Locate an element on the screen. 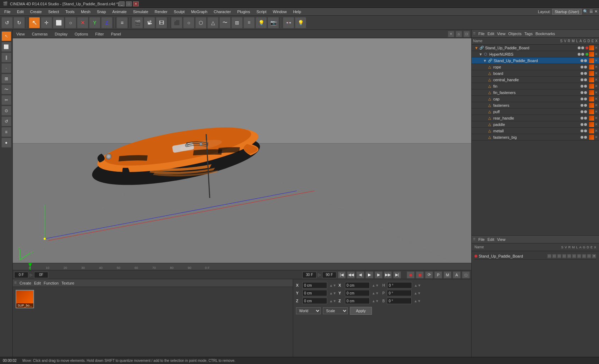 This screenshot has width=599, height=364. tool-layer: ≡ is located at coordinates (6, 132).